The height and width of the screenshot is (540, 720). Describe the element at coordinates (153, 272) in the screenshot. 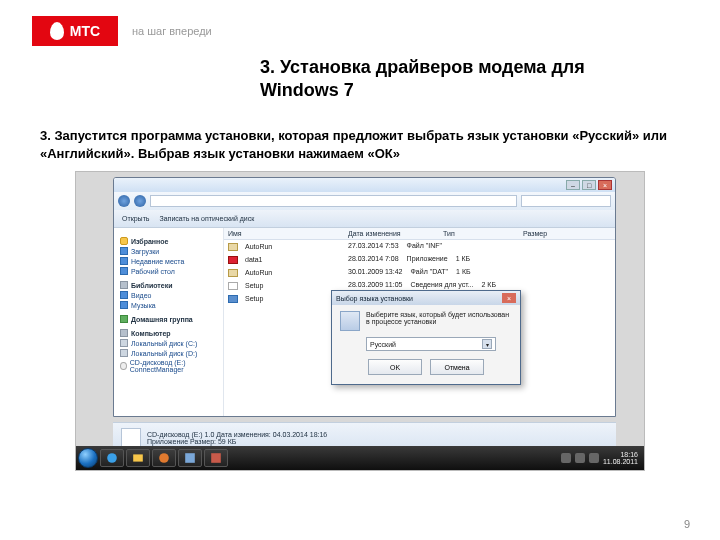

I see `sidebar-item-label: Рабочий стол` at that location.